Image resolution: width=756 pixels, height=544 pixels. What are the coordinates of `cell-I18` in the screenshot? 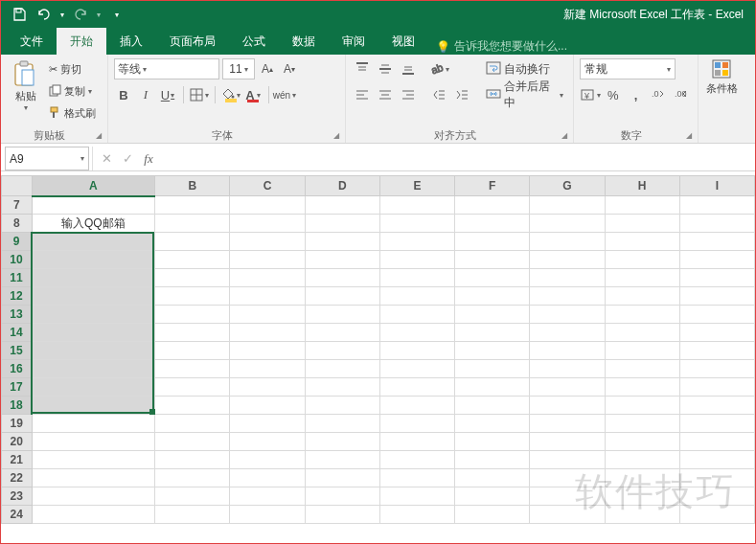 It's located at (717, 406).